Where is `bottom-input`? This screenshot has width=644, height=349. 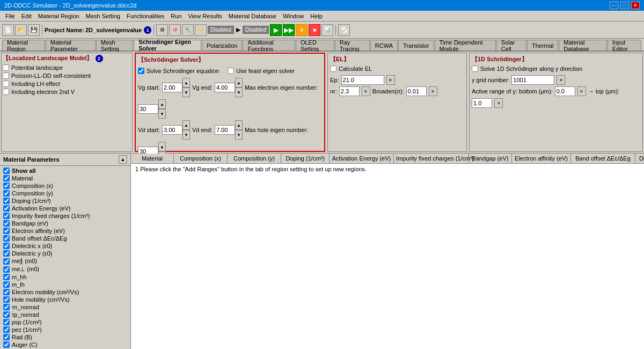 bottom-input is located at coordinates (565, 91).